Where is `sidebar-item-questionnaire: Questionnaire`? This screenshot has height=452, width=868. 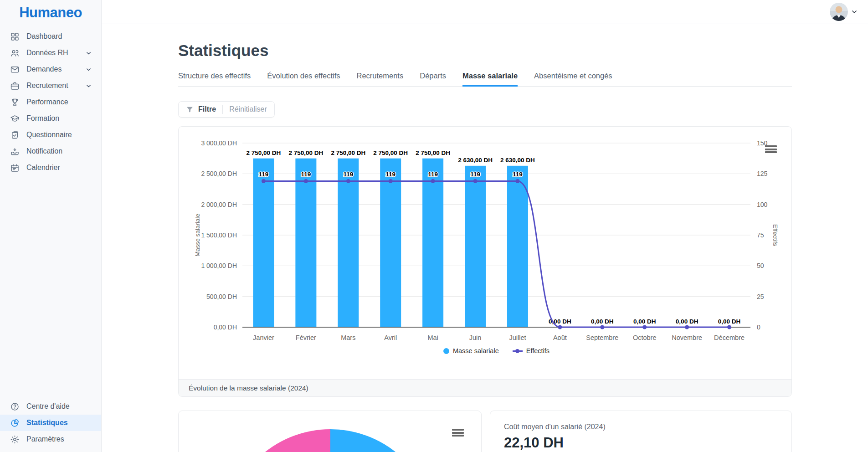
sidebar-item-questionnaire: Questionnaire is located at coordinates (51, 135).